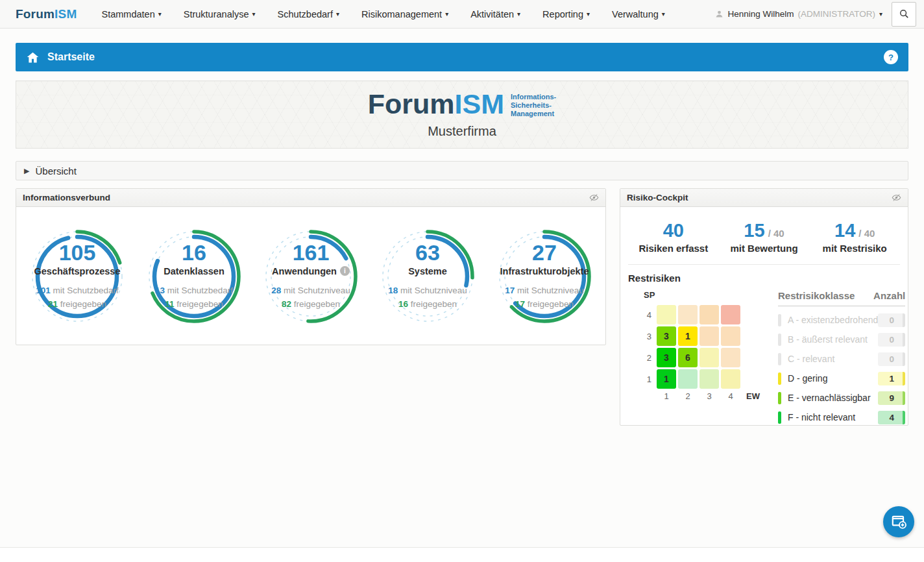  Describe the element at coordinates (566, 14) in the screenshot. I see `nav-item-reporting: Reporting▾` at that location.